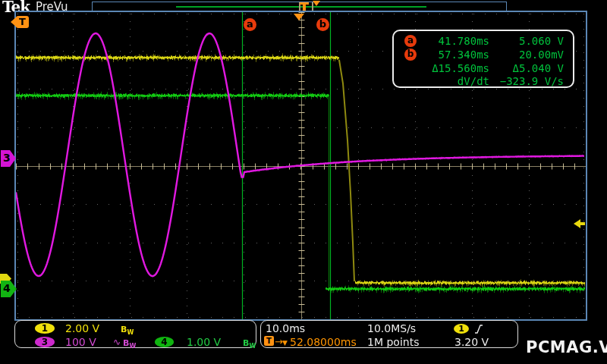 The image size is (607, 364). I want to click on trigger-badge-label: T, so click(23, 22).